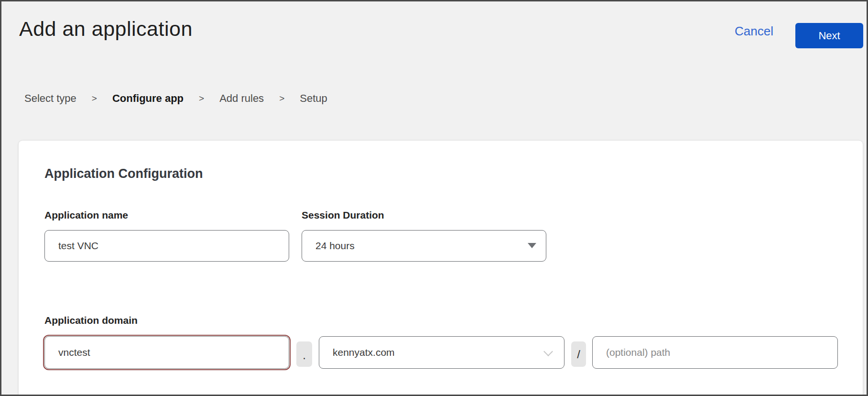 Image resolution: width=868 pixels, height=396 pixels. I want to click on breadcrumb-step-select-type: Select type, so click(51, 99).